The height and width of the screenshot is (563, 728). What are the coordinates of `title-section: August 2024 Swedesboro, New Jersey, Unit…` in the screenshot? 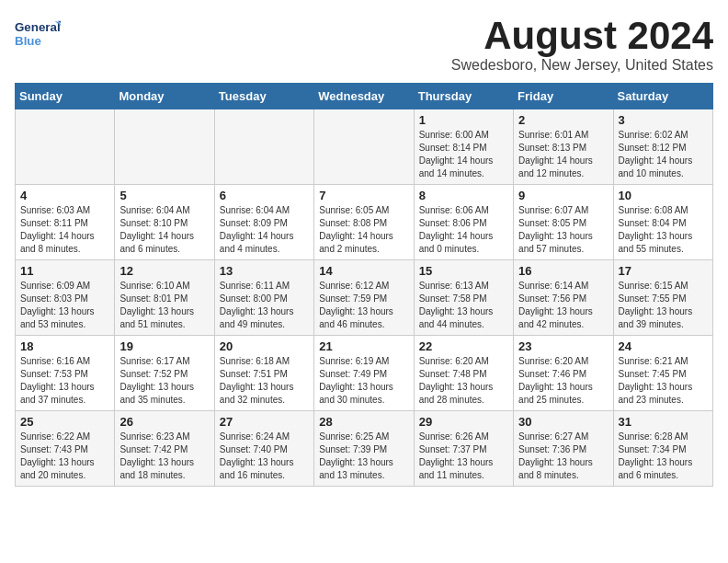 It's located at (583, 44).